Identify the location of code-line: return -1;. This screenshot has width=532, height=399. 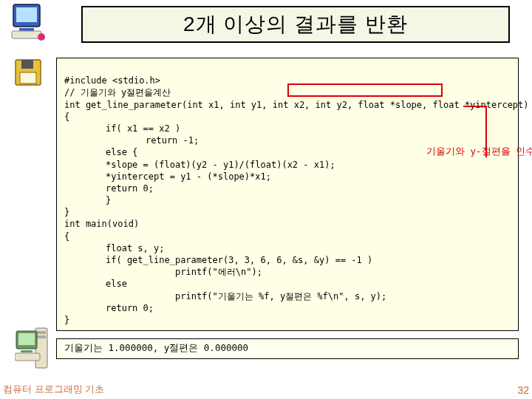
(132, 140).